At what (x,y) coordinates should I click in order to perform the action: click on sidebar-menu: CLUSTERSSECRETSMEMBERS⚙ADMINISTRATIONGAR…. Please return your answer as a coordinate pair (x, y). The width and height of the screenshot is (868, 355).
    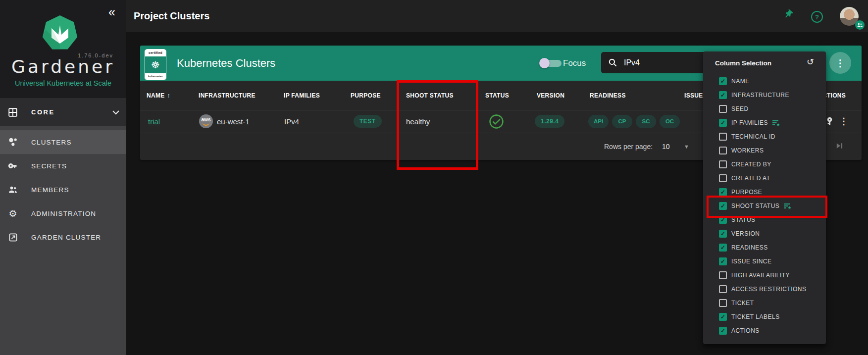
    Looking at the image, I should click on (63, 190).